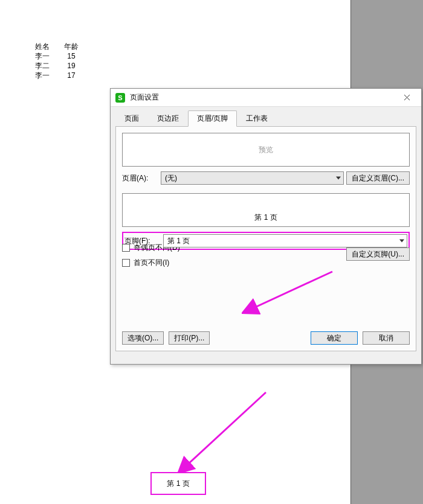 This screenshot has width=423, height=504. Describe the element at coordinates (178, 483) in the screenshot. I see `page-footer-highlight: 第 1 页` at that location.